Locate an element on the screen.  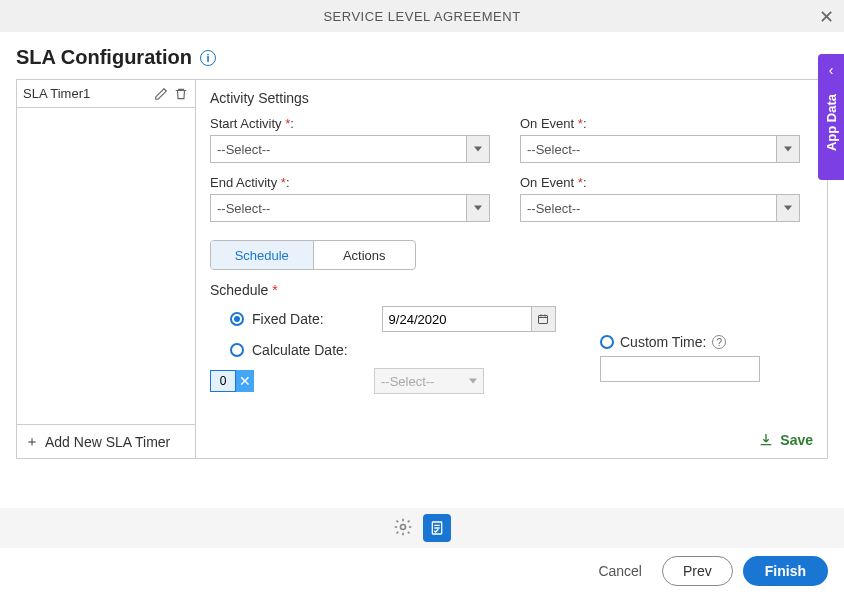
activity-heading: Activity Settings is located at coordinates (512, 98).